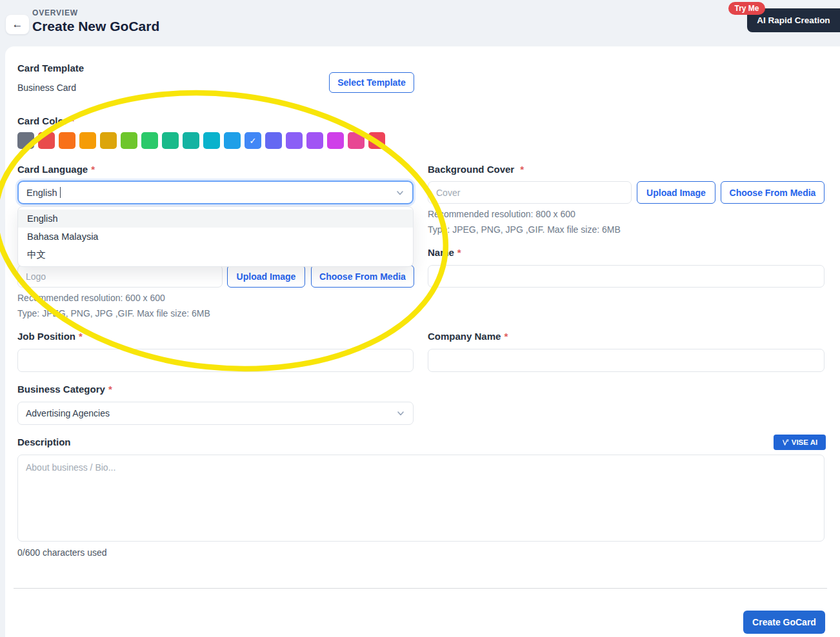  I want to click on arrow-left-icon: ←, so click(18, 24).